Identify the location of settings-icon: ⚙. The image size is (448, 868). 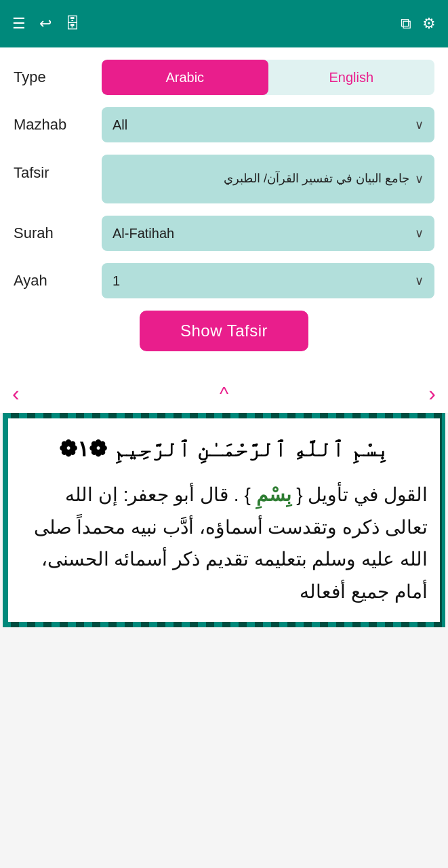
(429, 24).